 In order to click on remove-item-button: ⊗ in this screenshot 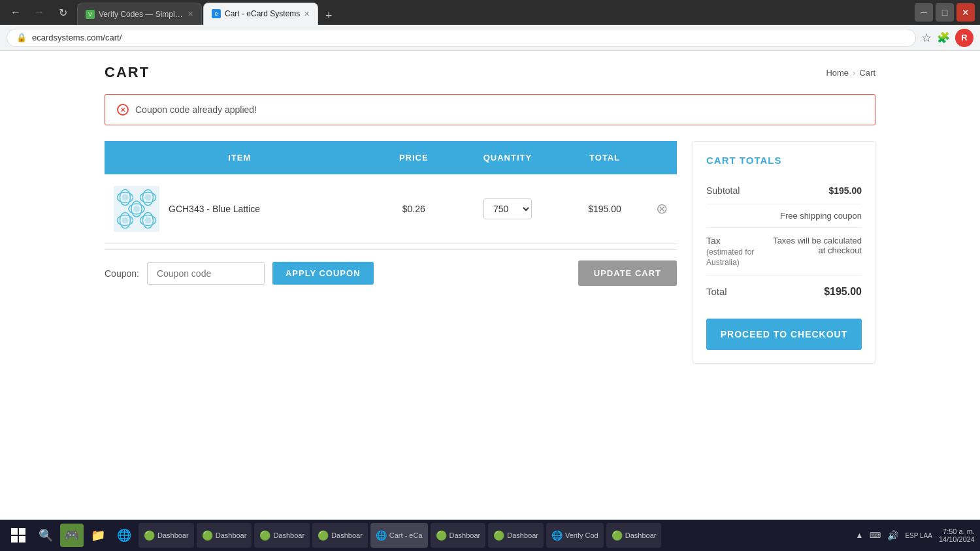, I will do `click(662, 209)`.